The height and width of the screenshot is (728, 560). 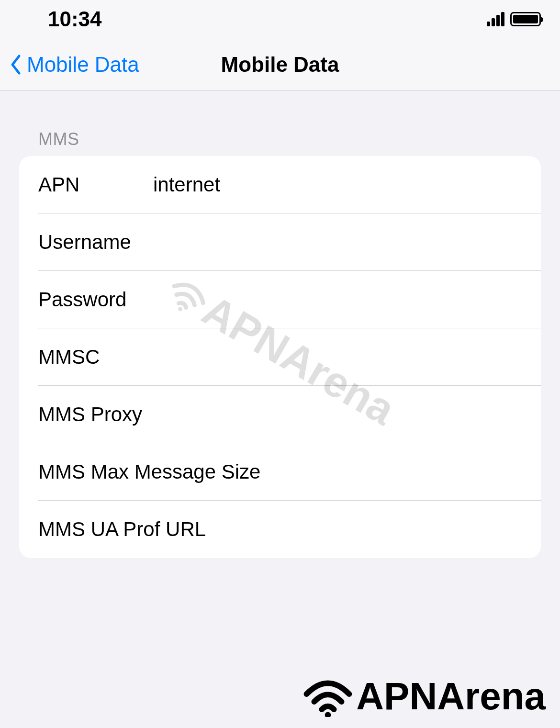 I want to click on label-mms-proxy: MMS Proxy, so click(x=96, y=414).